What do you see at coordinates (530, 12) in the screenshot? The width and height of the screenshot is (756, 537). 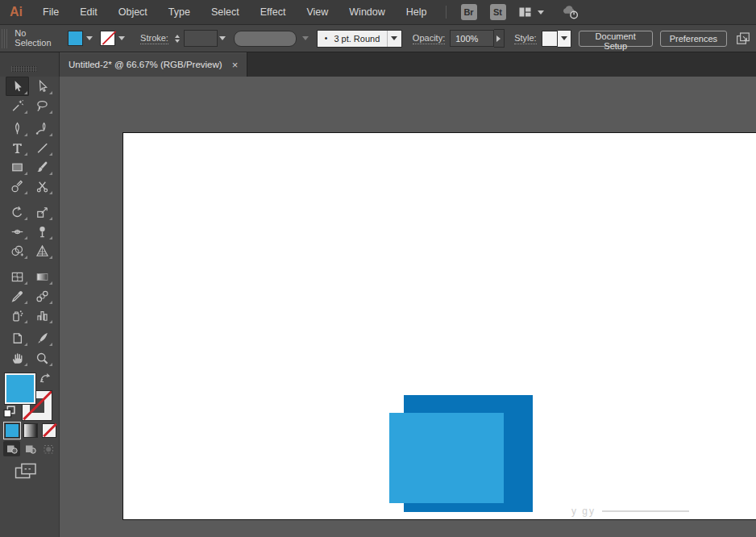 I see `workspace-switcher` at bounding box center [530, 12].